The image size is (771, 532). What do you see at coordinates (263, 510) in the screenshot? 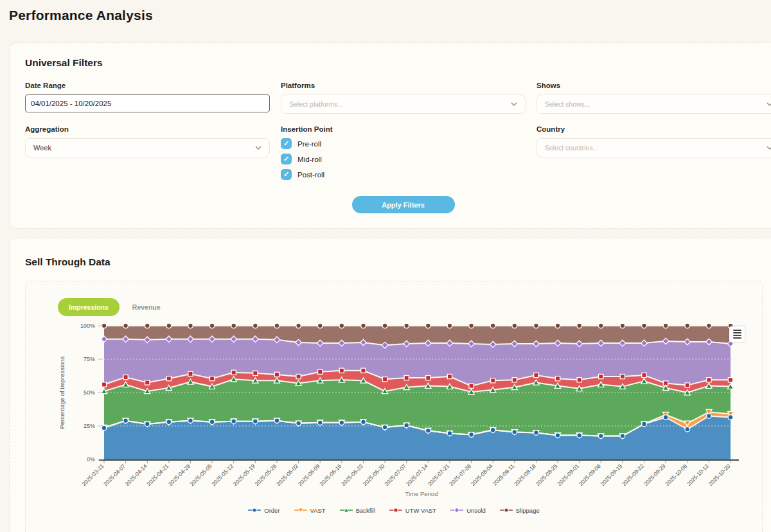
I see `legend-item-order: Order` at bounding box center [263, 510].